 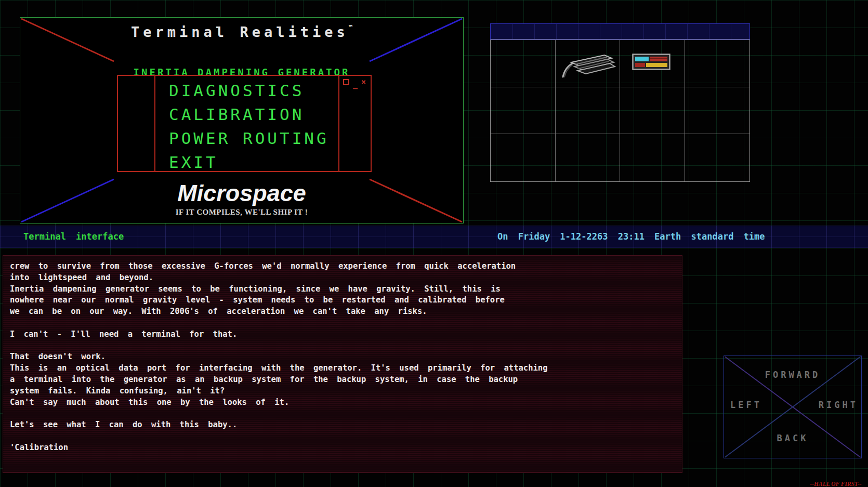 I want to click on log-line: Can't say much about this one by the loo…, so click(x=344, y=403).